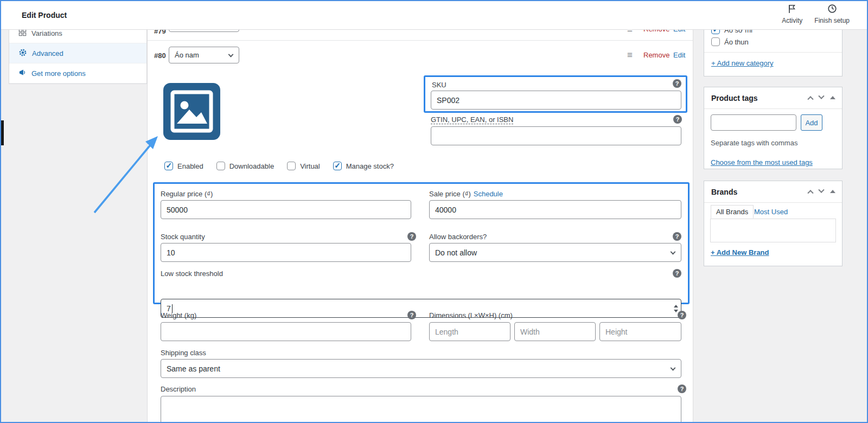 The width and height of the screenshot is (868, 423). What do you see at coordinates (488, 194) in the screenshot?
I see `schedule-link: Schedule` at bounding box center [488, 194].